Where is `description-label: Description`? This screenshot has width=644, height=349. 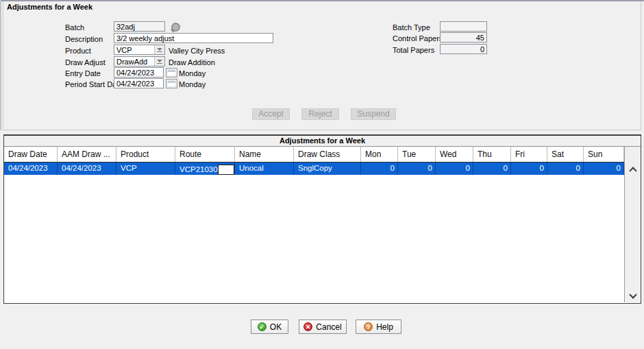 description-label: Description is located at coordinates (84, 39).